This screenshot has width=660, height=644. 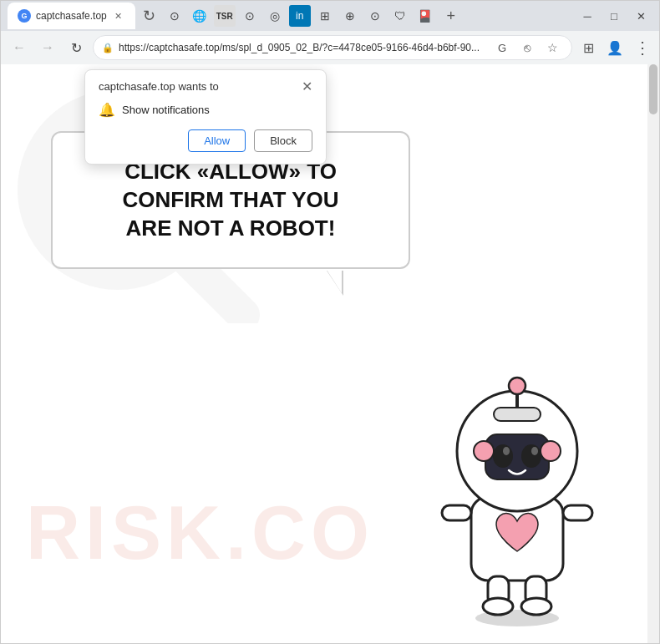 I want to click on close-button: ✕, so click(x=641, y=16).